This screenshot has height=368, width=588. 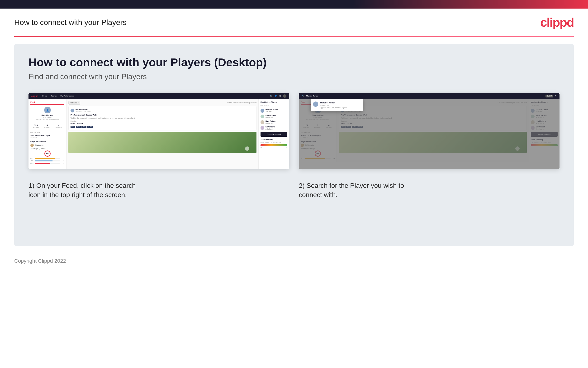 What do you see at coordinates (159, 190) in the screenshot?
I see `step-1-text: 1) On your Feed, click on the searchicon…` at bounding box center [159, 190].